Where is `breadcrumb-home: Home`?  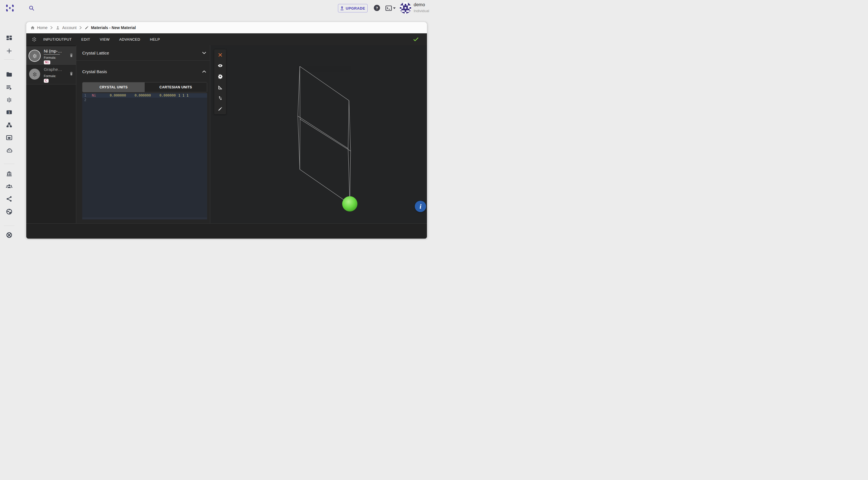
breadcrumb-home: Home is located at coordinates (39, 28).